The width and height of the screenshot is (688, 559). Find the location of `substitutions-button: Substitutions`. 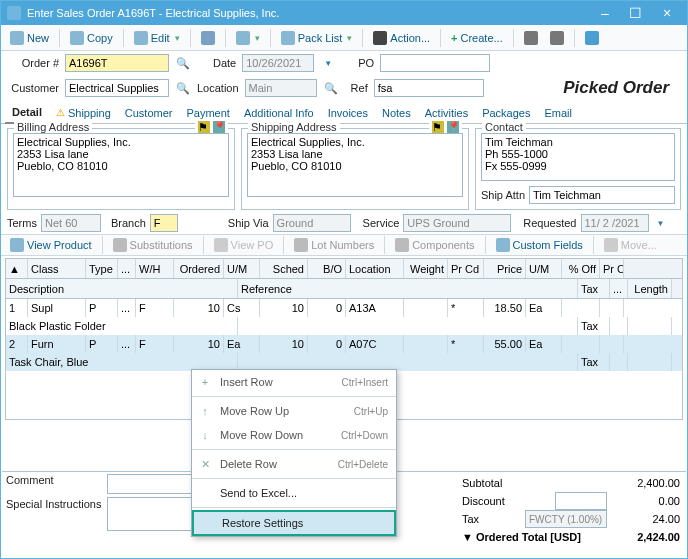

substitutions-button: Substitutions is located at coordinates (153, 245).